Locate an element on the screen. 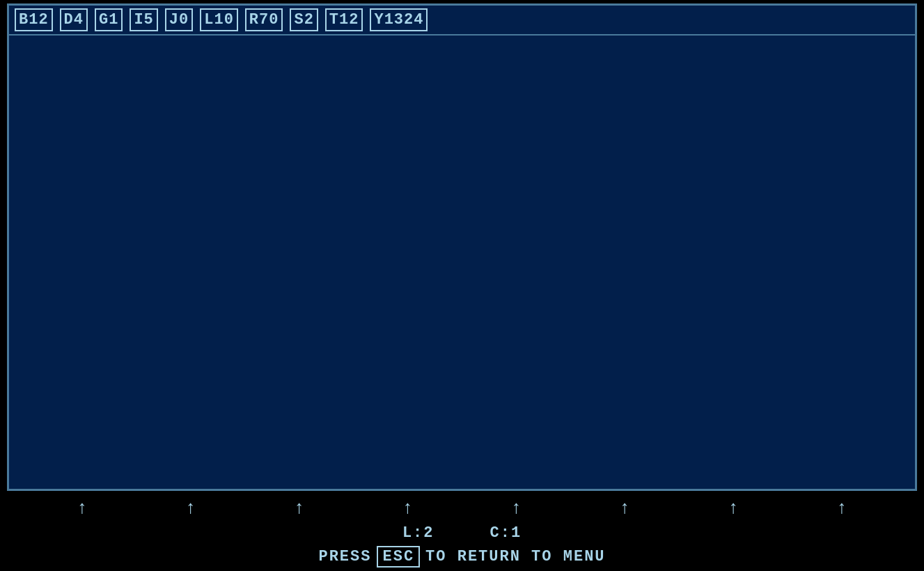 The image size is (924, 571). col-status: C:1 is located at coordinates (506, 533).